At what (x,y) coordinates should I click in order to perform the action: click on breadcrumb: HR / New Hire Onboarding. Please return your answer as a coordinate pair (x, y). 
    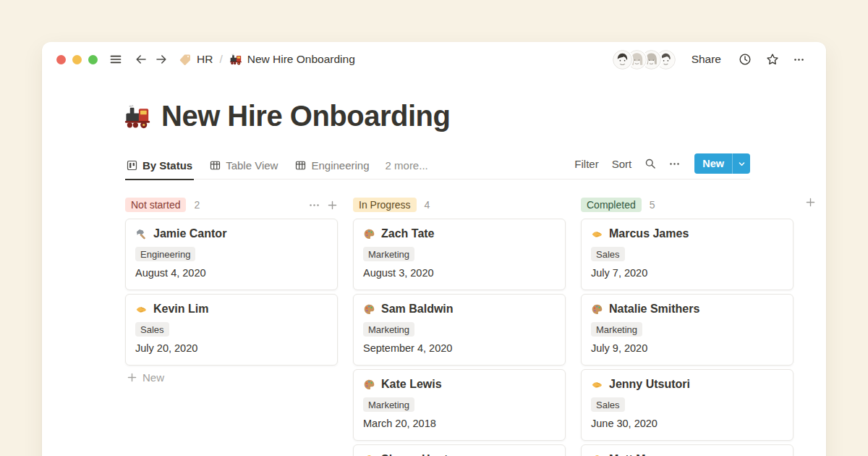
    Looking at the image, I should click on (267, 59).